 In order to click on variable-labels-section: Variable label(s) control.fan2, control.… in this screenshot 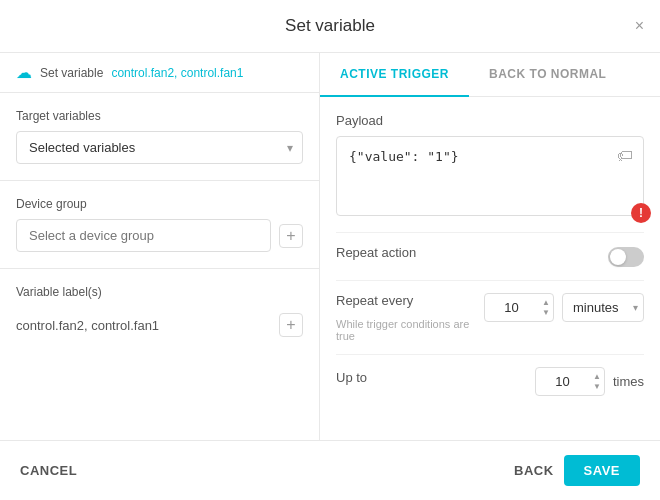, I will do `click(160, 314)`.